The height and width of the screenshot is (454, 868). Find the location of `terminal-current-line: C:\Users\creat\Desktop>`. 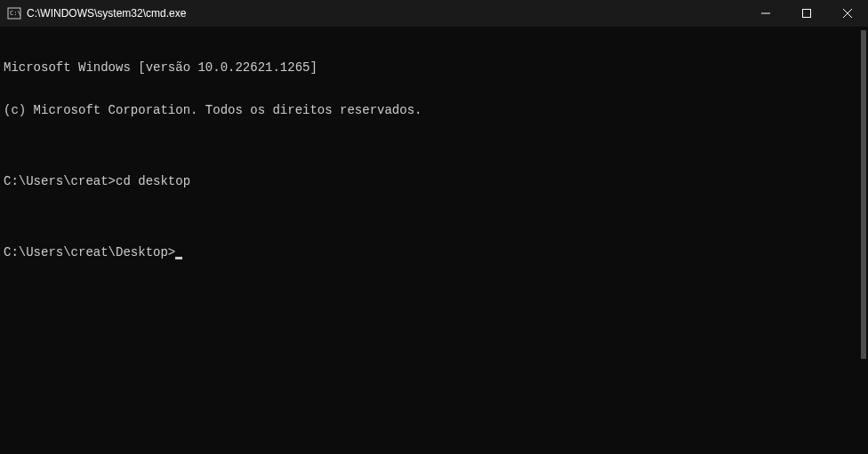

terminal-current-line: C:\Users\creat\Desktop> is located at coordinates (434, 252).